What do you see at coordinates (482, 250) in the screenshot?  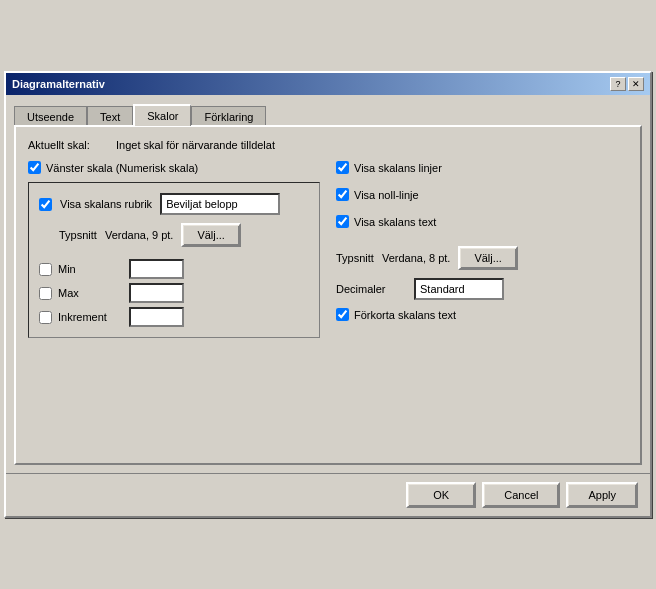 I see `right-panel: Visa skalans linjer Visa noll-linje Visa…` at bounding box center [482, 250].